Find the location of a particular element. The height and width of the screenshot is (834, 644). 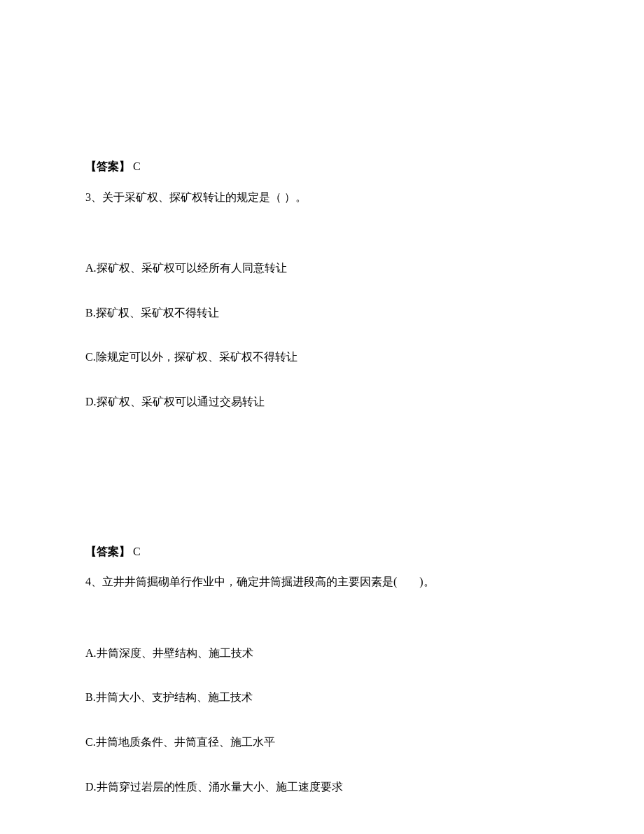

question-4-text: 立井井筒掘砌单行作业中，确定井筒掘进段高的主要因素是( )。 is located at coordinates (269, 581).